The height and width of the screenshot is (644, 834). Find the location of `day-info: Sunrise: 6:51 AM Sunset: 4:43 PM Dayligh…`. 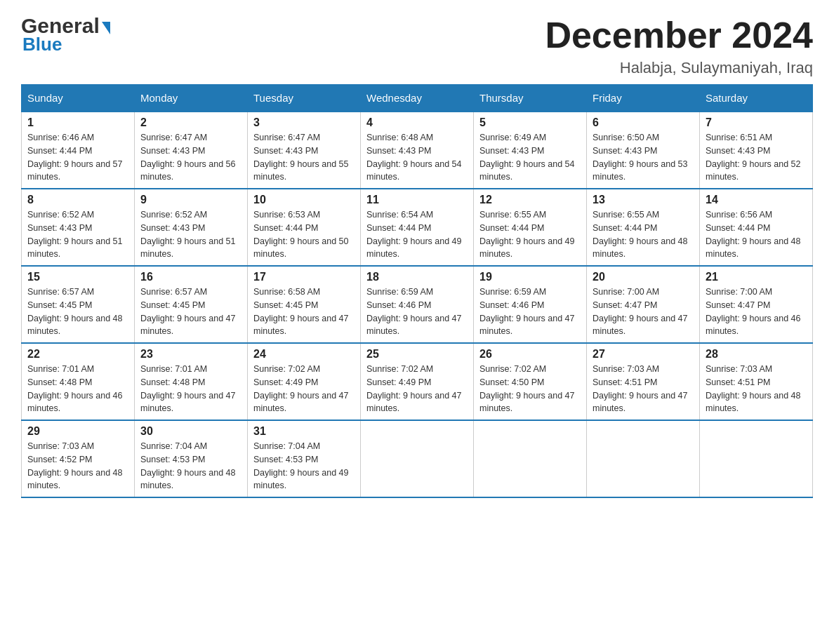

day-info: Sunrise: 6:51 AM Sunset: 4:43 PM Dayligh… is located at coordinates (756, 157).